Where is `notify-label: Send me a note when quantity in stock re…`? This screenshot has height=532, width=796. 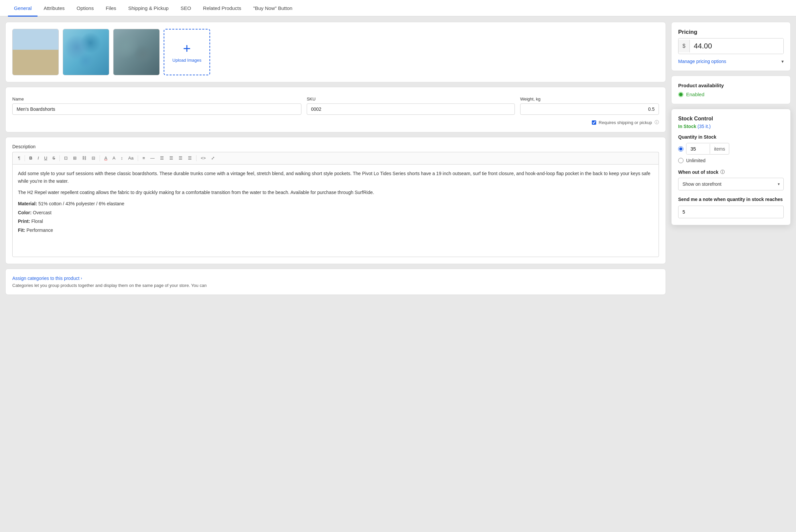
notify-label: Send me a note when quantity in stock re… is located at coordinates (731, 200).